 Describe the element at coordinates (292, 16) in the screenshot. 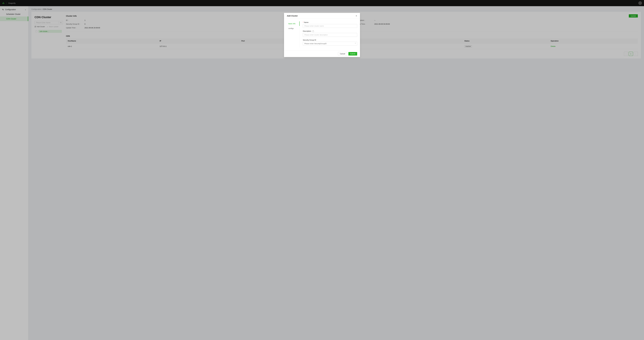

I see `modal-title: Add Cluster` at that location.